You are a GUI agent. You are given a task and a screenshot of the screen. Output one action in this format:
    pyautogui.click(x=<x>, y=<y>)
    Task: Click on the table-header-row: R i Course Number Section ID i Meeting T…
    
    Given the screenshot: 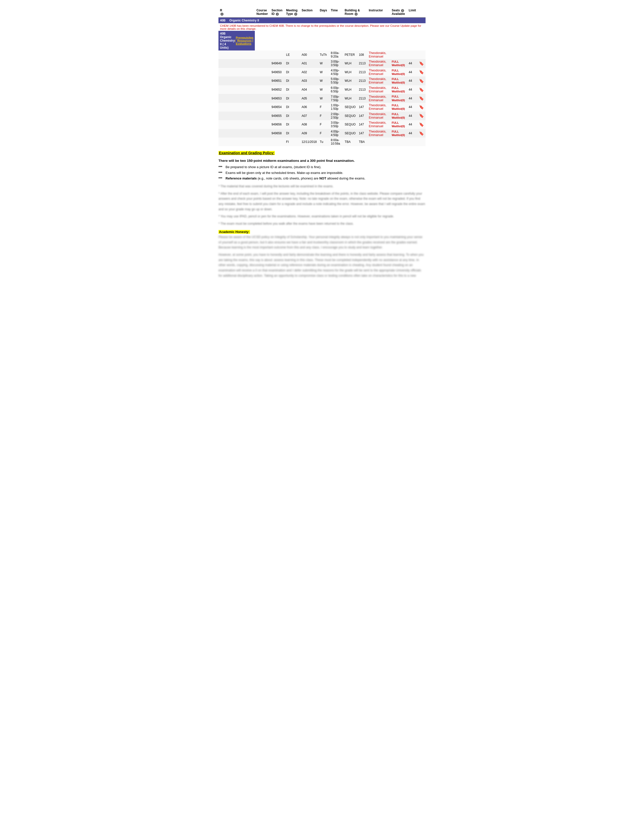 What is the action you would take?
    pyautogui.click(x=322, y=13)
    